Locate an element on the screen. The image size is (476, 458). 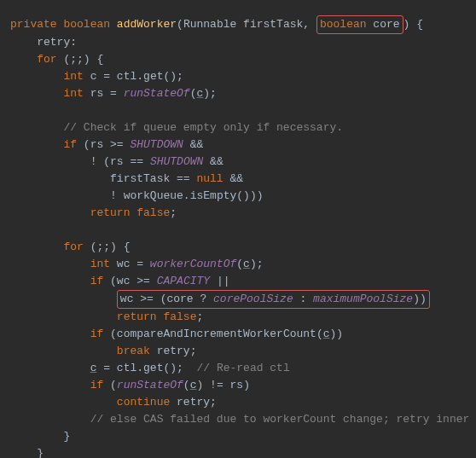
op: : is located at coordinates (304, 299).